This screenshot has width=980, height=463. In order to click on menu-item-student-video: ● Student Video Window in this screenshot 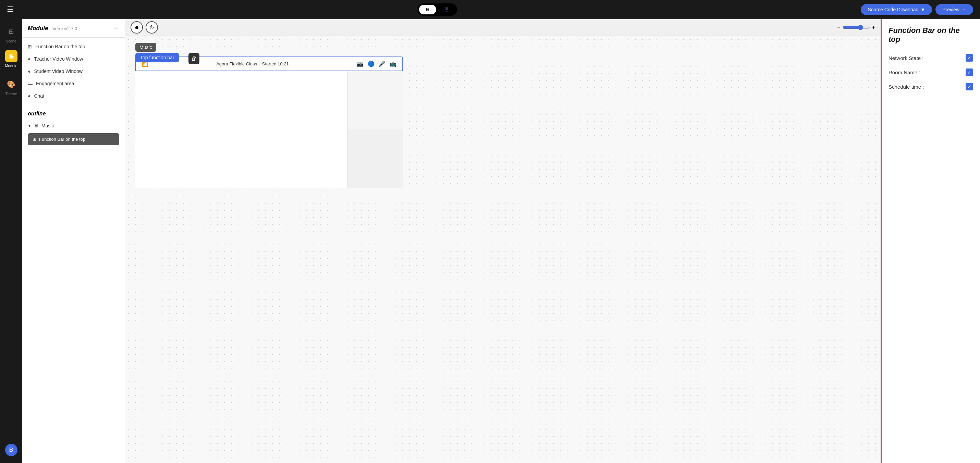, I will do `click(74, 71)`.